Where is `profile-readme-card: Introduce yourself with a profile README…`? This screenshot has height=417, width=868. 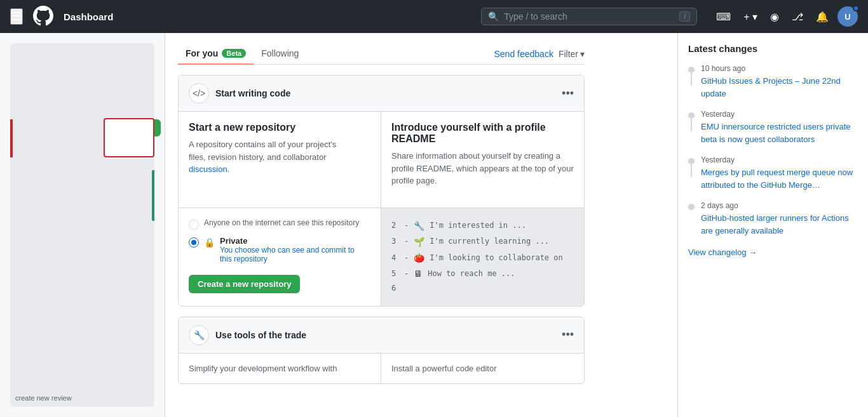 profile-readme-card: Introduce yourself with a profile README… is located at coordinates (483, 160).